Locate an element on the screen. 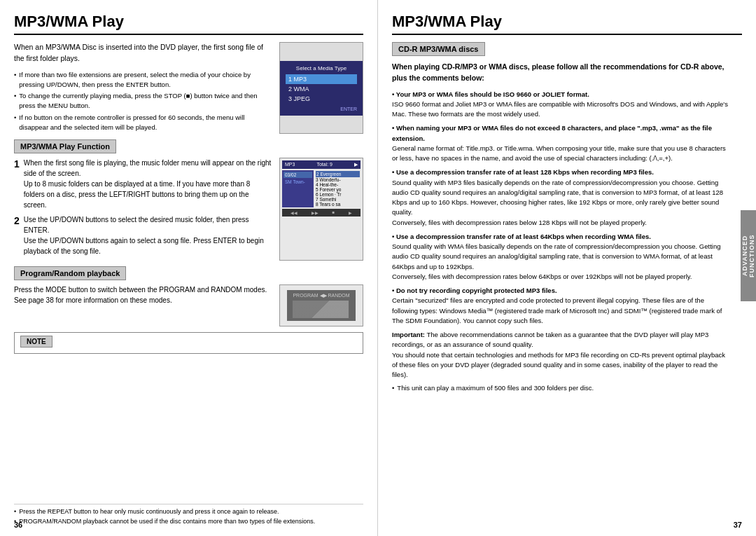 This screenshot has height=536, width=756. right-panel: 2 Evergreen 3 Wonderfu- 4 Heal-the- 5 Fo… is located at coordinates (337, 189).